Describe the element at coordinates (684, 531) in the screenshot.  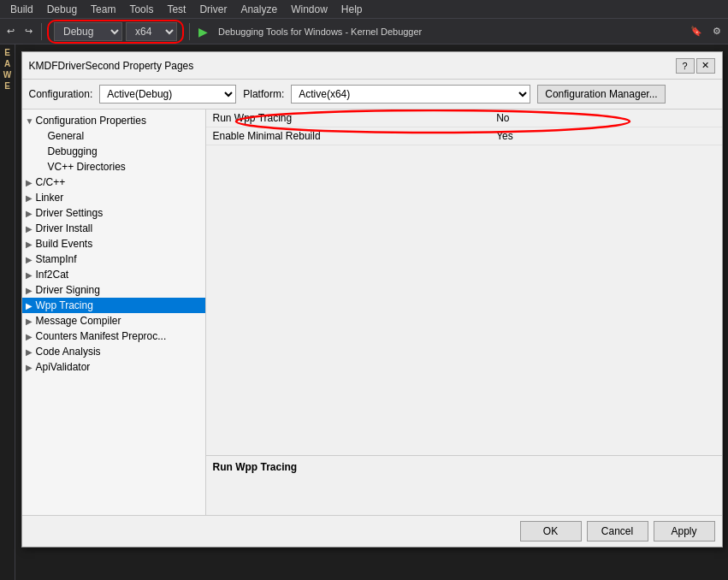
I see `apply-button: Apply` at that location.